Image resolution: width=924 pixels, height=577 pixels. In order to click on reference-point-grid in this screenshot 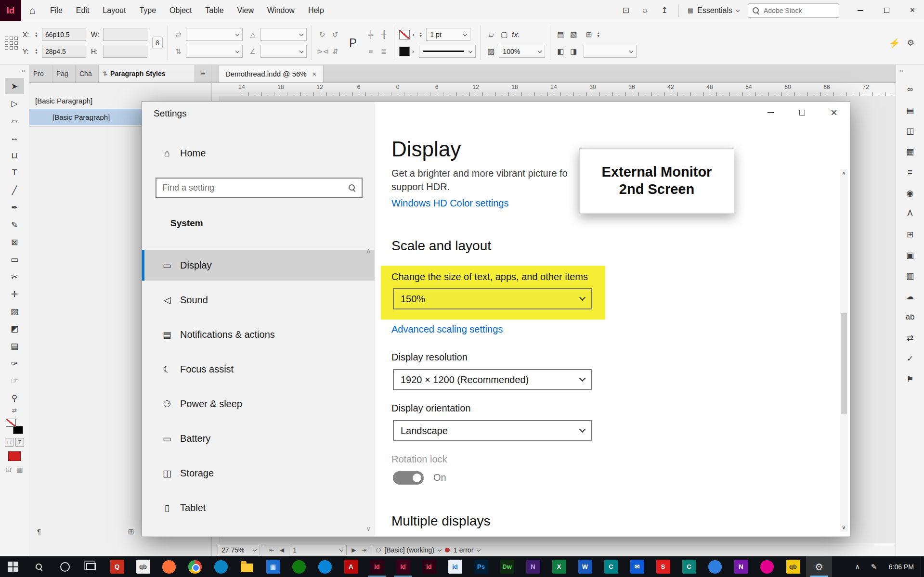, I will do `click(12, 43)`.